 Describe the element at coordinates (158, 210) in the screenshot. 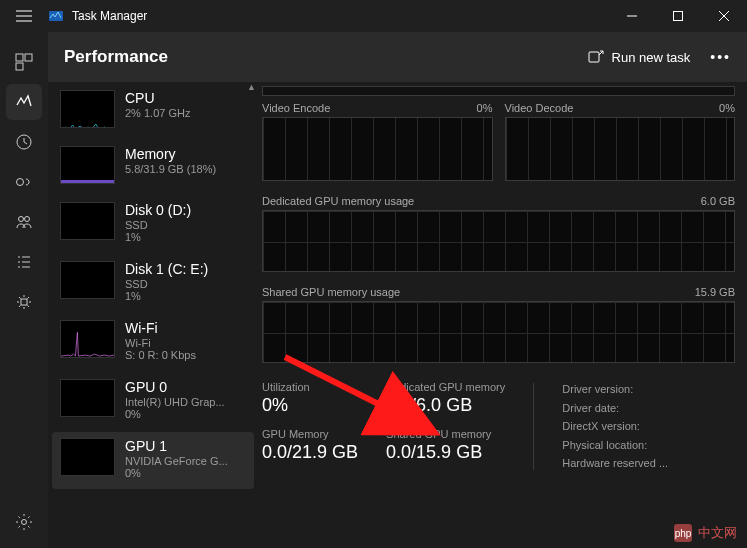

I see `sidebar-item-label: Disk 0 (D:)` at that location.